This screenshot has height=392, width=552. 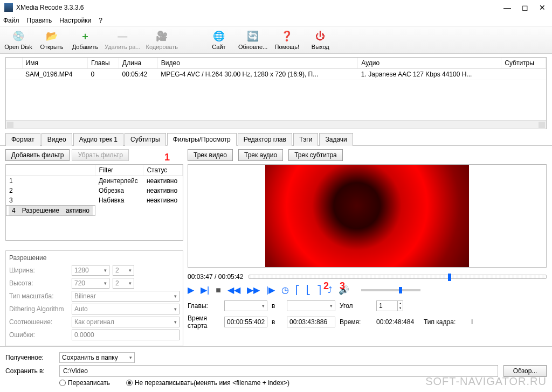 I want to click on site-button: 🌐Сайт, so click(x=219, y=40).